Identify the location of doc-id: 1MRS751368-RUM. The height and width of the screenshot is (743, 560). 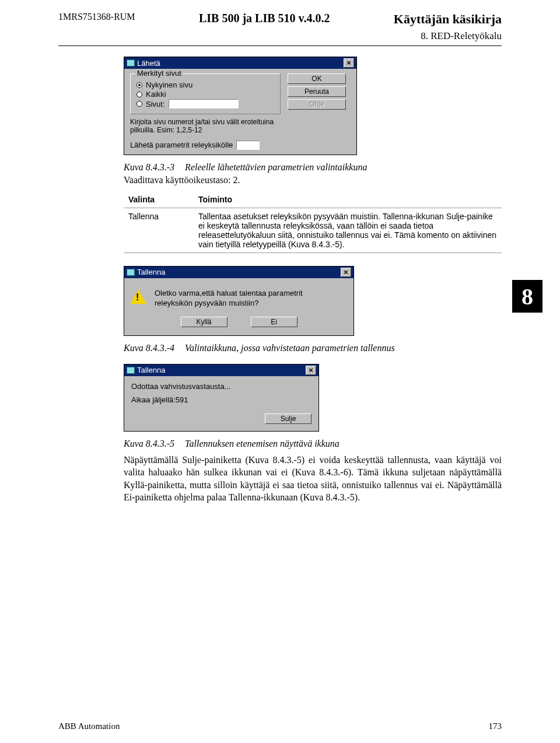
(97, 17).